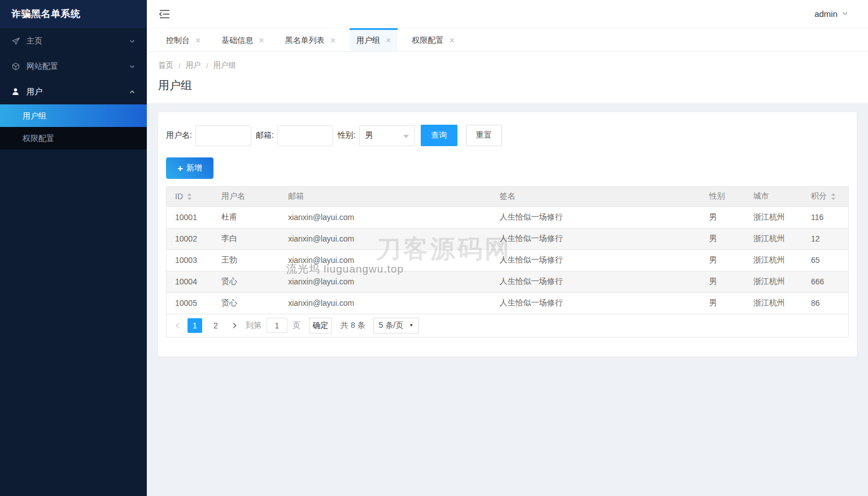 The height and width of the screenshot is (496, 868). Describe the element at coordinates (254, 326) in the screenshot. I see `goto-label: 到第` at that location.